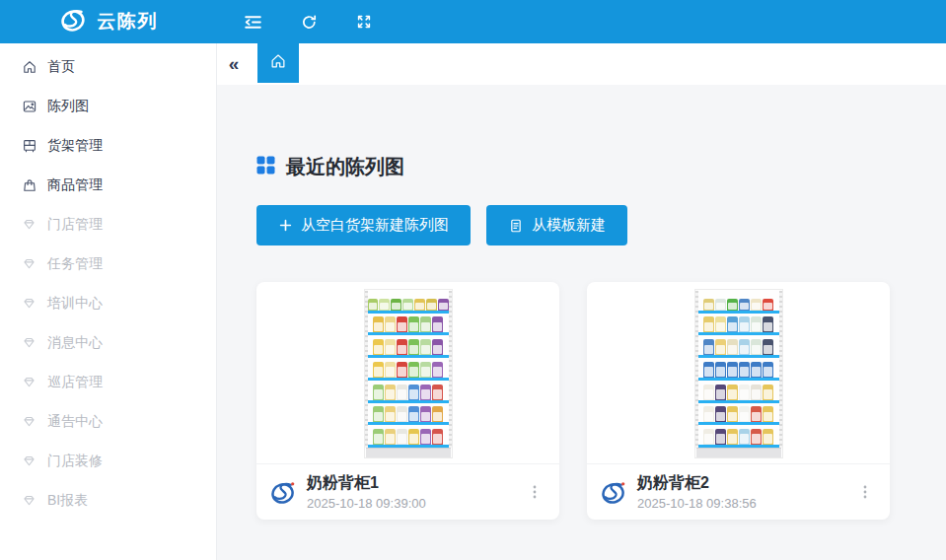 This screenshot has width=946, height=560. I want to click on planogram-card-meta: 奶粉背柜12025-10-18 09:39:00, so click(367, 493).